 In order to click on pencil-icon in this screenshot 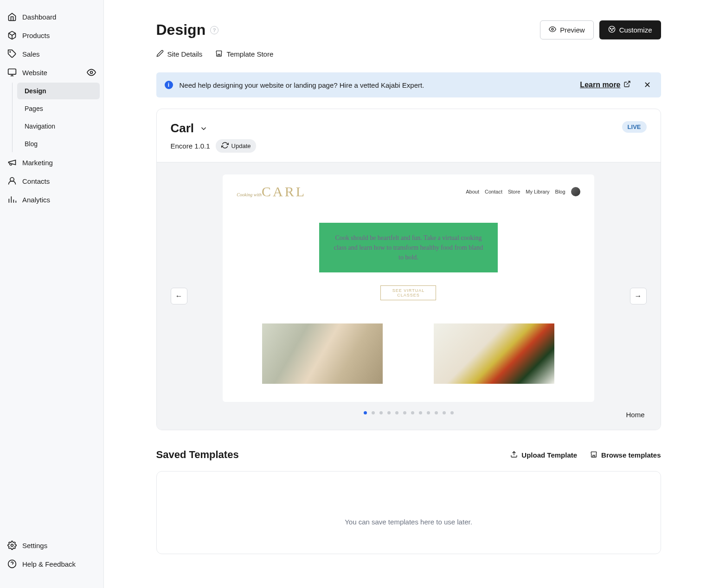, I will do `click(160, 54)`.